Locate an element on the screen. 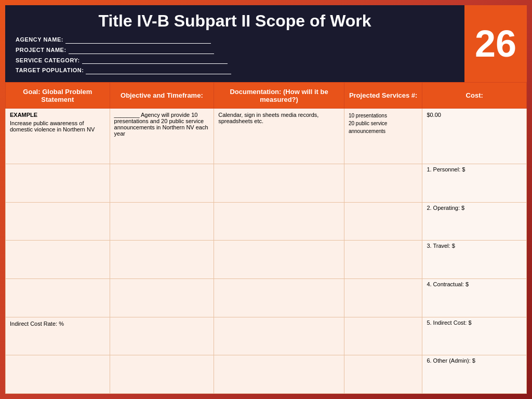 The width and height of the screenshot is (532, 399). indirect-proj-cell is located at coordinates (383, 336).